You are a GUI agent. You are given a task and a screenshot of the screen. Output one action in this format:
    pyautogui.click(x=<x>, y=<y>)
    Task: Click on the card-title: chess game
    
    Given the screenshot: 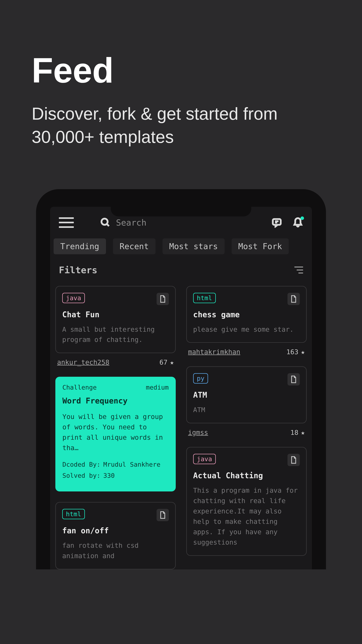 What is the action you would take?
    pyautogui.click(x=247, y=314)
    